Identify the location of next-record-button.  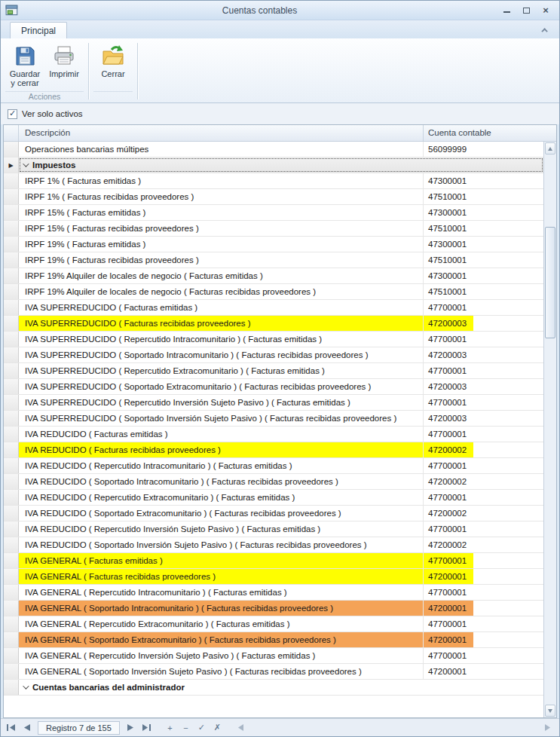
(131, 728).